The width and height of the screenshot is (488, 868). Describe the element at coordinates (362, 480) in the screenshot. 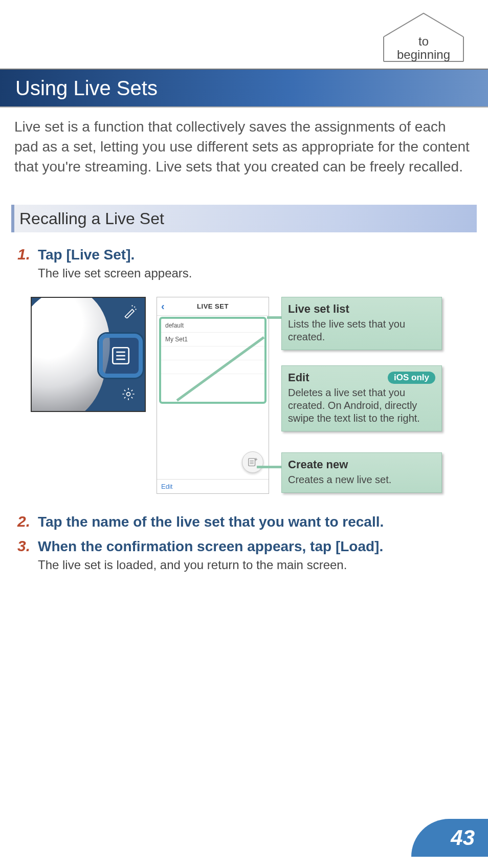

I see `callout-desc: Creates a new live set.` at that location.